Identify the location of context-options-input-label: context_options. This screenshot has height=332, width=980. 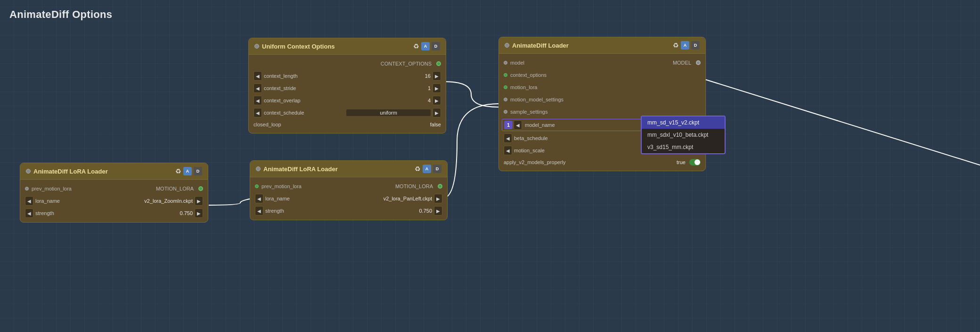
(527, 75).